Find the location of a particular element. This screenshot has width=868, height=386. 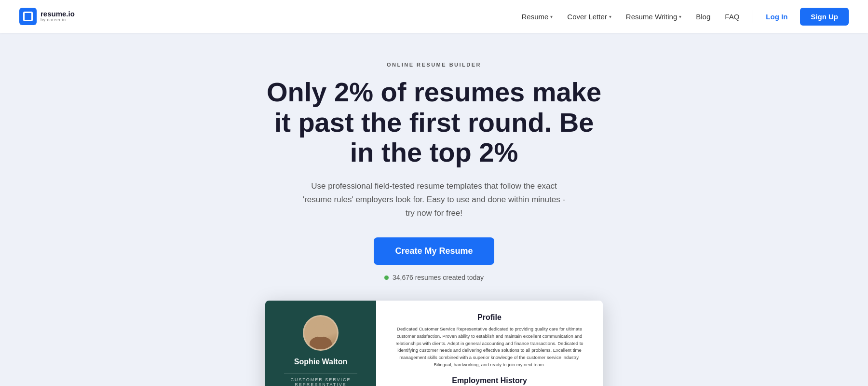

logo-text: resume.io by career.io is located at coordinates (58, 16).